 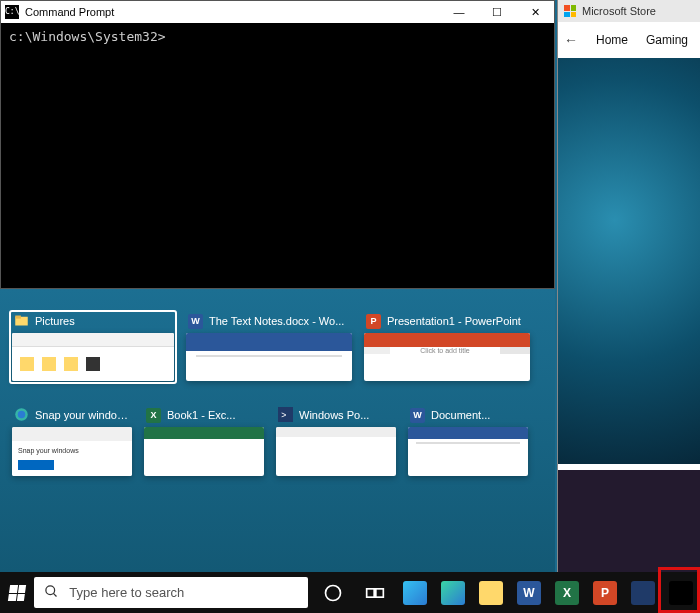 What do you see at coordinates (374, 322) in the screenshot?
I see `ppt-icon: P` at bounding box center [374, 322].